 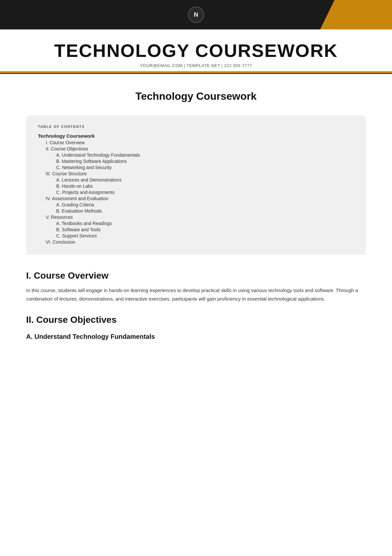 What do you see at coordinates (196, 136) in the screenshot?
I see `toc-main-item: Technology Coursework` at bounding box center [196, 136].